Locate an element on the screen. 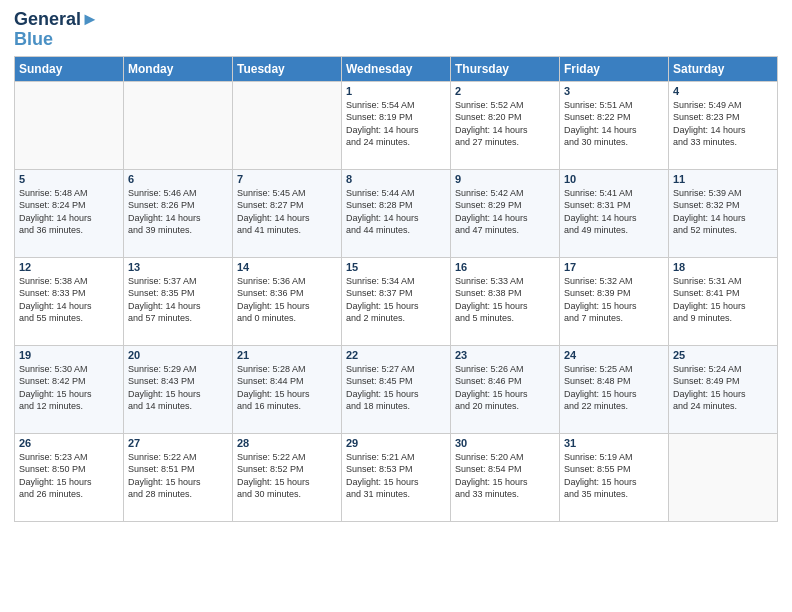 The image size is (792, 612). day-cell: 28Sunrise: 5:22 AM Sunset: 8:52 PM Dayli… is located at coordinates (288, 477).